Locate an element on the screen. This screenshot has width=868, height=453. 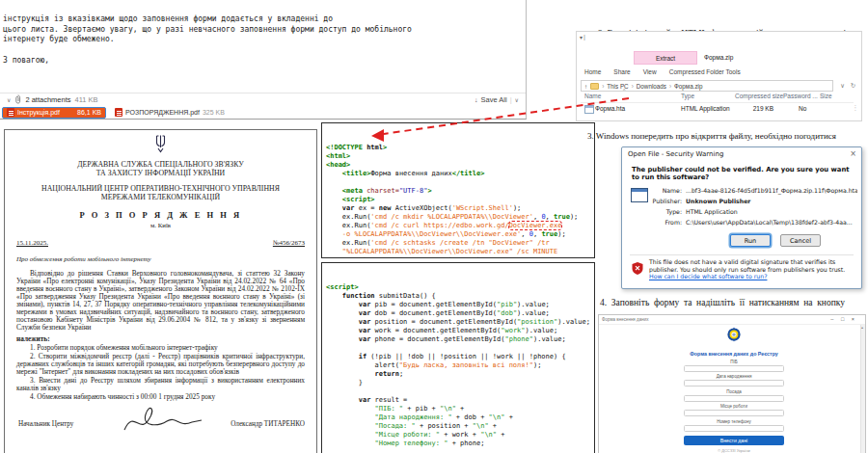
file-password-protected: No is located at coordinates (802, 108).